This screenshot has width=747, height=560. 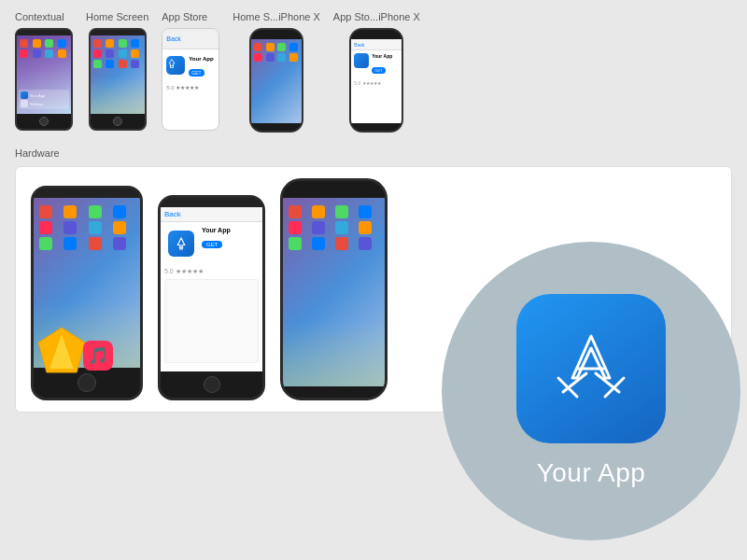 I want to click on as-app-icon, so click(x=176, y=65).